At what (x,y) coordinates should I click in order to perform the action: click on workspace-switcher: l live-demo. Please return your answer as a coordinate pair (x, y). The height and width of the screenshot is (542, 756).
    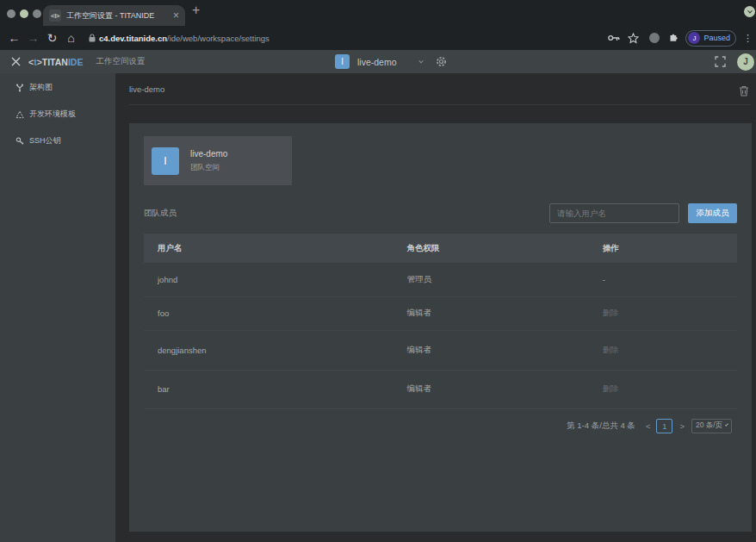
    Looking at the image, I should click on (391, 62).